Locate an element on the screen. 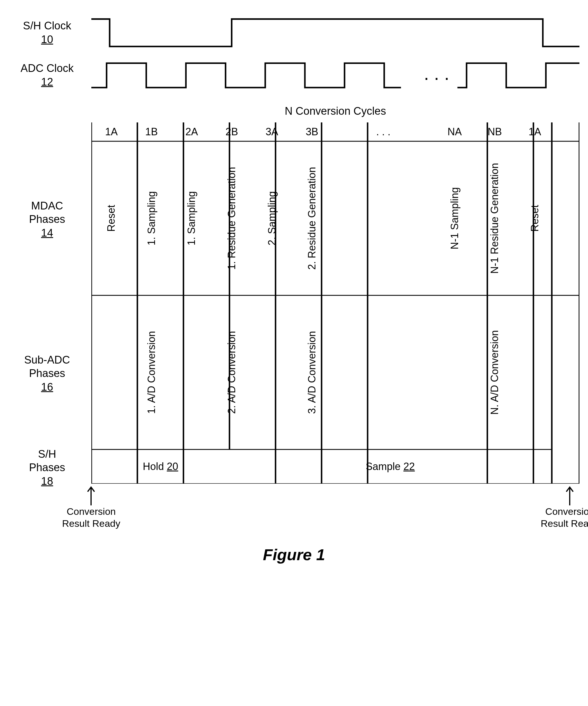  conversion-ready-right: Conversion Result Ready is located at coordinates (564, 508).